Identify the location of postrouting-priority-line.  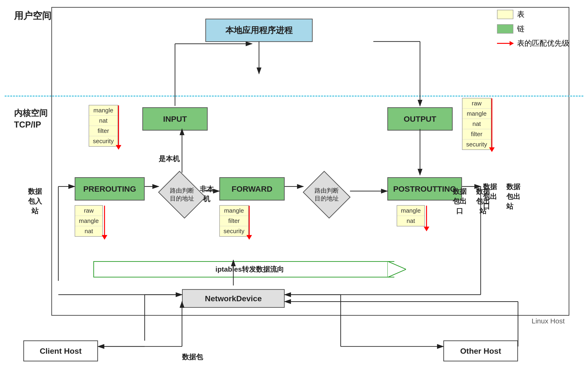
(426, 216).